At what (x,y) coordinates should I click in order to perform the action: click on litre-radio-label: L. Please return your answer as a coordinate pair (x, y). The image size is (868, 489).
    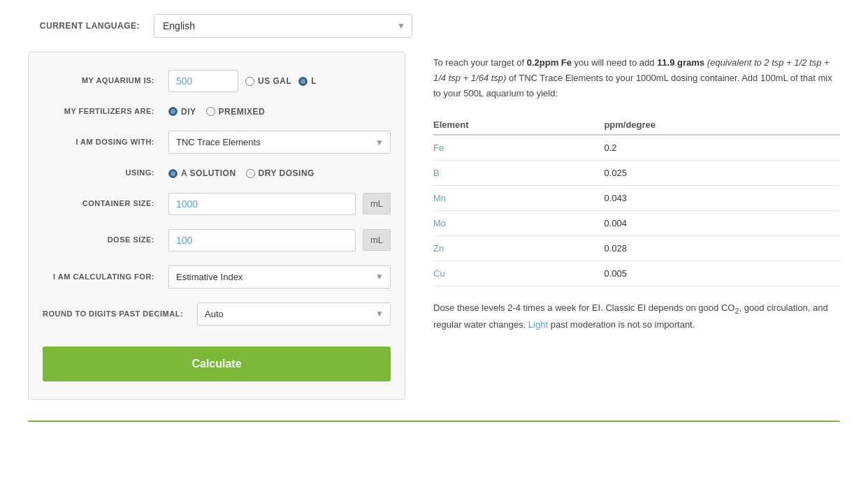
    Looking at the image, I should click on (308, 81).